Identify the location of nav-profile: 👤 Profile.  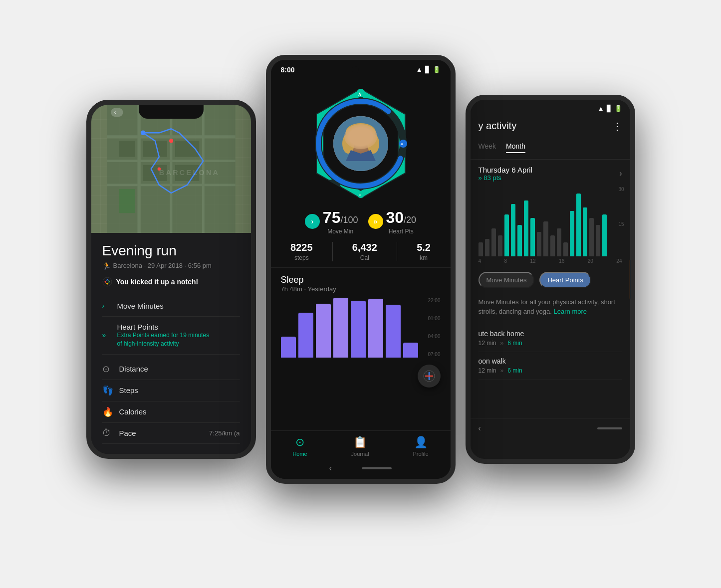
(420, 446).